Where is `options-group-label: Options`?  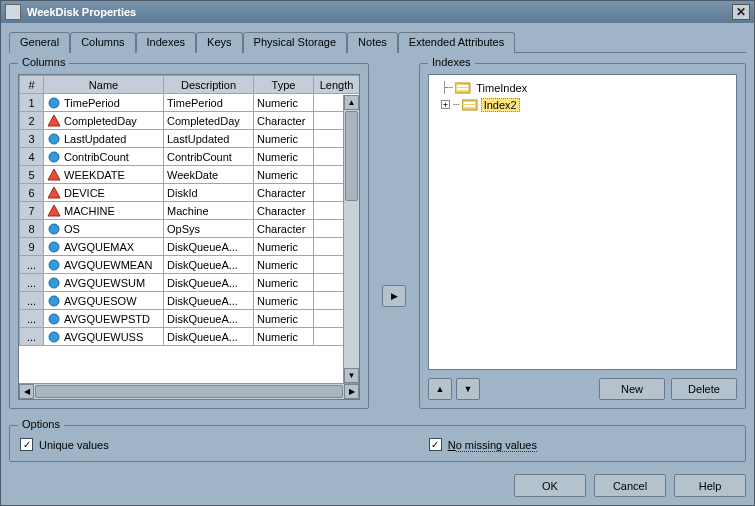 options-group-label: Options is located at coordinates (41, 424).